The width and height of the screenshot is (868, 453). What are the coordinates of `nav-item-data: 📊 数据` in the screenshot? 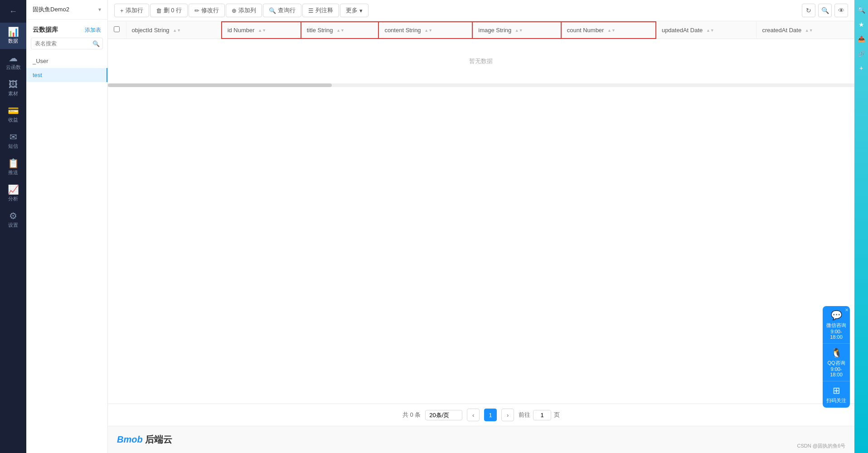 It's located at (13, 36).